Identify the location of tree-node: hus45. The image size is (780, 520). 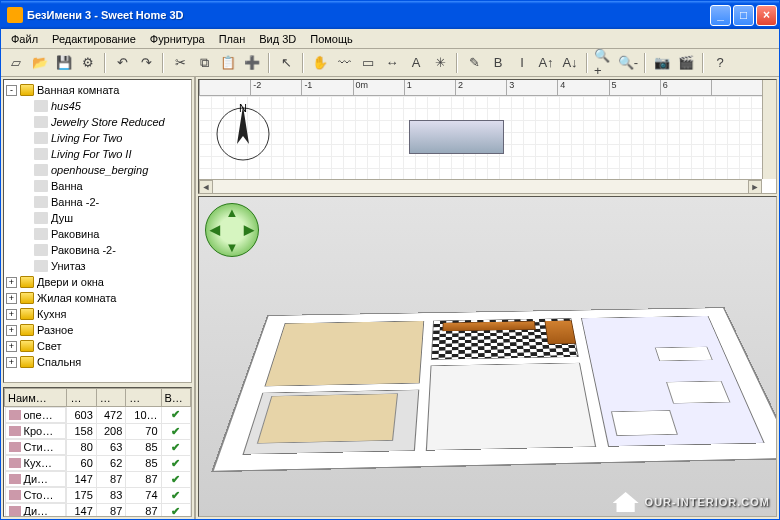
(98, 106).